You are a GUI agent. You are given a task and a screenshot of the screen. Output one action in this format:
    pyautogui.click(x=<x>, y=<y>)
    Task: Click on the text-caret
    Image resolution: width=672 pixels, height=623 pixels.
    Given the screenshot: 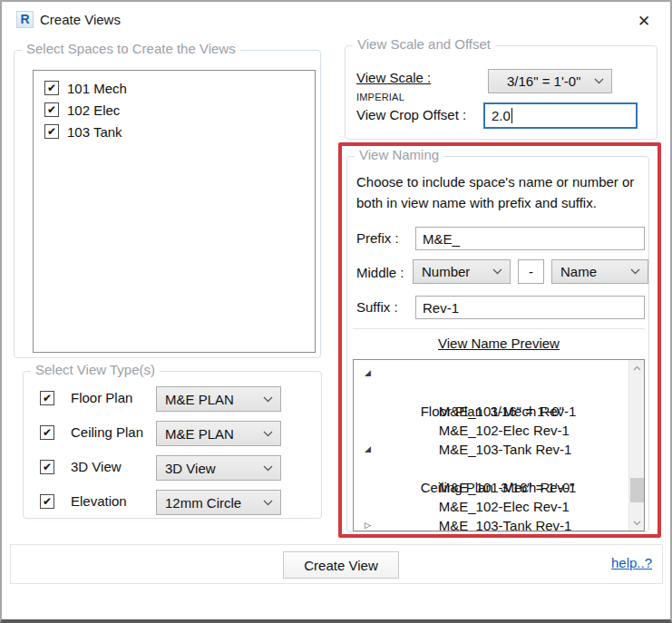 What is the action you would take?
    pyautogui.click(x=511, y=116)
    